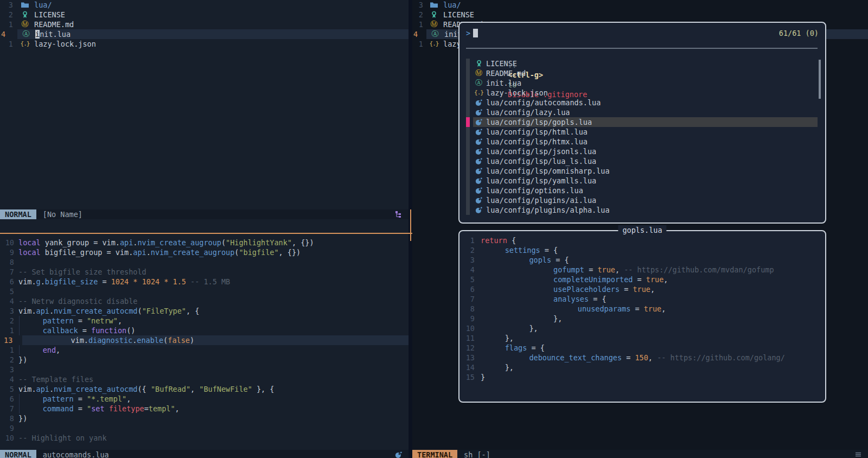 This screenshot has width=868, height=458. What do you see at coordinates (259, 243) in the screenshot?
I see `code-token: "HighlightYank"` at bounding box center [259, 243].